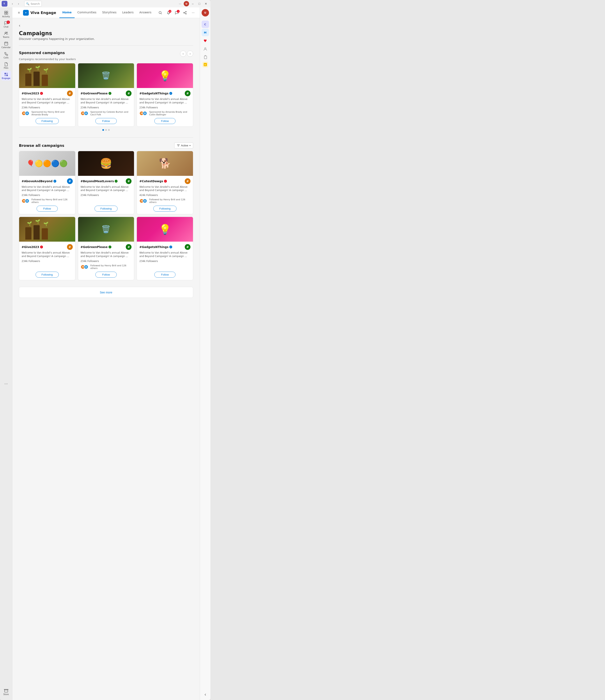 This screenshot has width=605, height=700. Describe the element at coordinates (178, 145) in the screenshot. I see `filter-icon` at that location.